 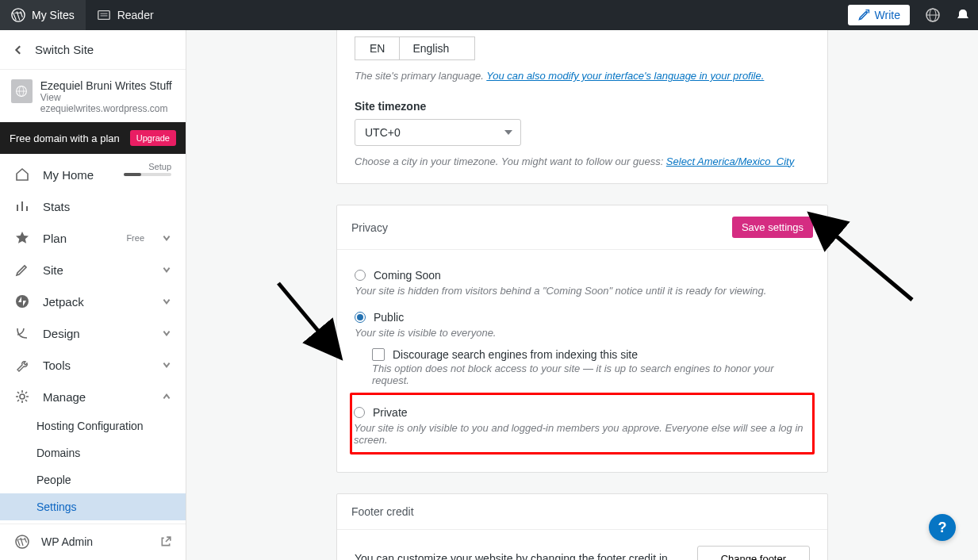 What do you see at coordinates (377, 48) in the screenshot?
I see `language-code: EN` at bounding box center [377, 48].